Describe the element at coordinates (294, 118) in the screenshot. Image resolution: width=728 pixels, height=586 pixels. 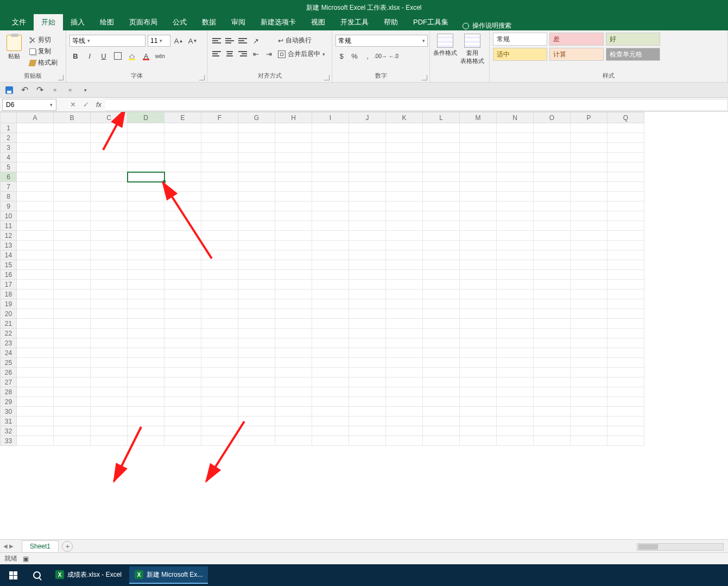
I see `column-header: H` at that location.